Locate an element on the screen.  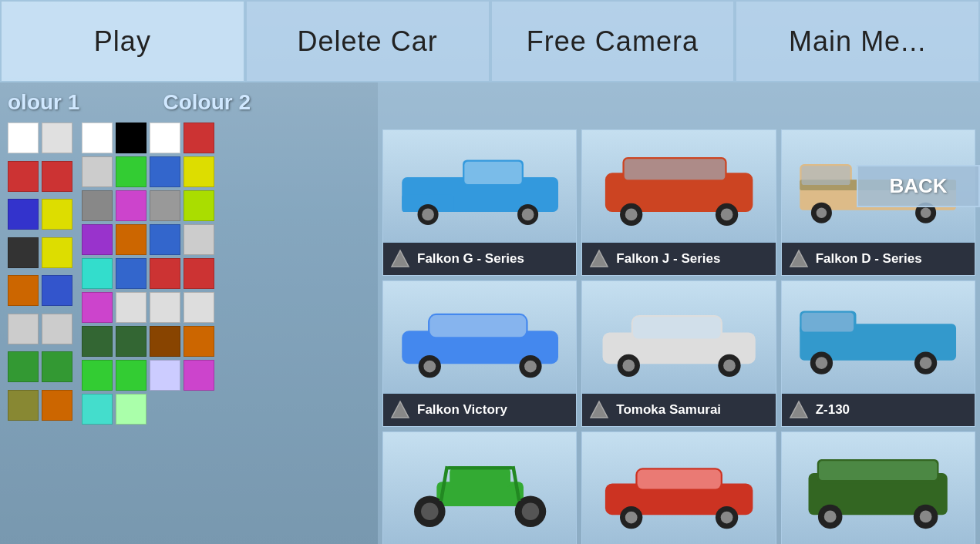
car-label-bar-tomoka: Tomoka Samurai is located at coordinates (679, 410).